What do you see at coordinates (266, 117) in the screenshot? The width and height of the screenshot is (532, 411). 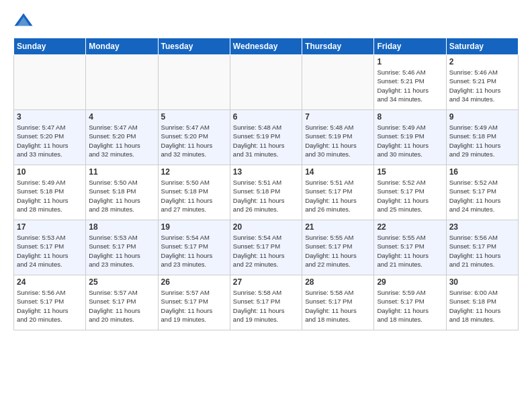 I see `day-number: 6` at bounding box center [266, 117].